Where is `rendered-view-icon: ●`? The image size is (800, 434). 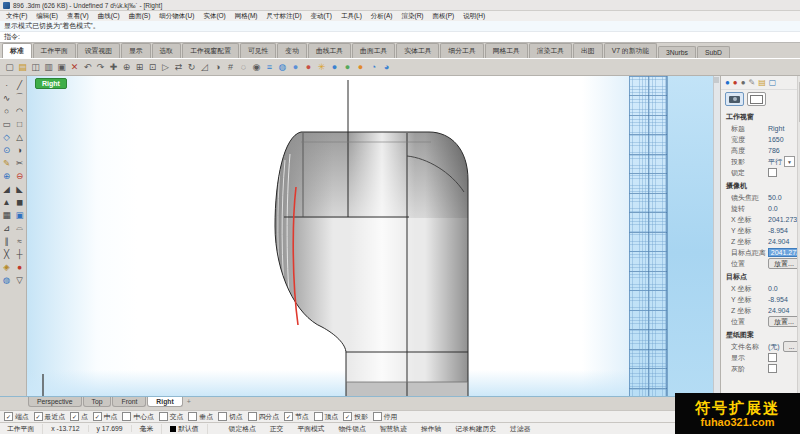 rendered-view-icon: ● is located at coordinates (308, 68).